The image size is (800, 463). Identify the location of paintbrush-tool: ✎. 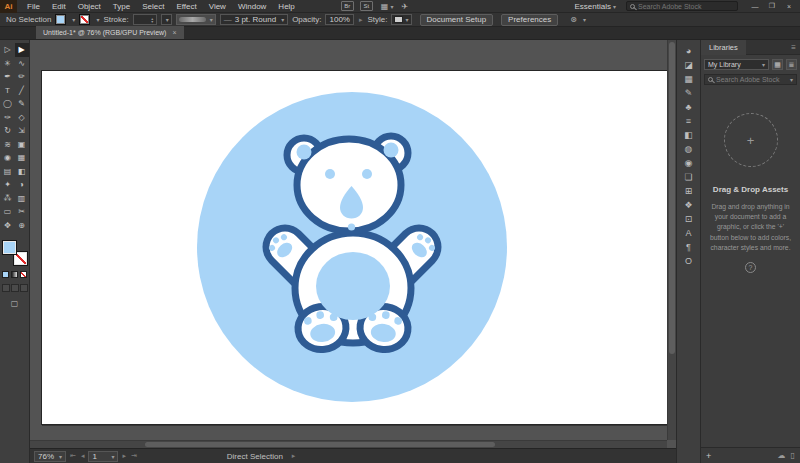
(22, 104).